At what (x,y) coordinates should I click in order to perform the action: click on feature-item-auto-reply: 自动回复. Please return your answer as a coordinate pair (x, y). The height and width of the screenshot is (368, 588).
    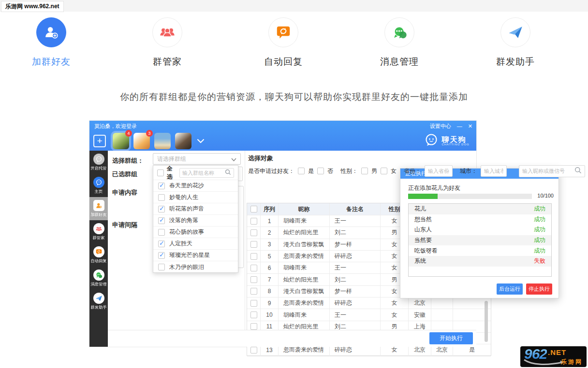
    Looking at the image, I should click on (283, 42).